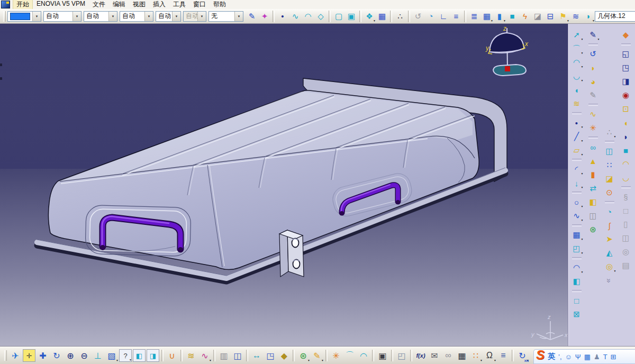 Image resolution: width=635 pixels, height=364 pixels. What do you see at coordinates (587, 357) in the screenshot?
I see `ime-keyboard-icon: ▦` at bounding box center [587, 357].